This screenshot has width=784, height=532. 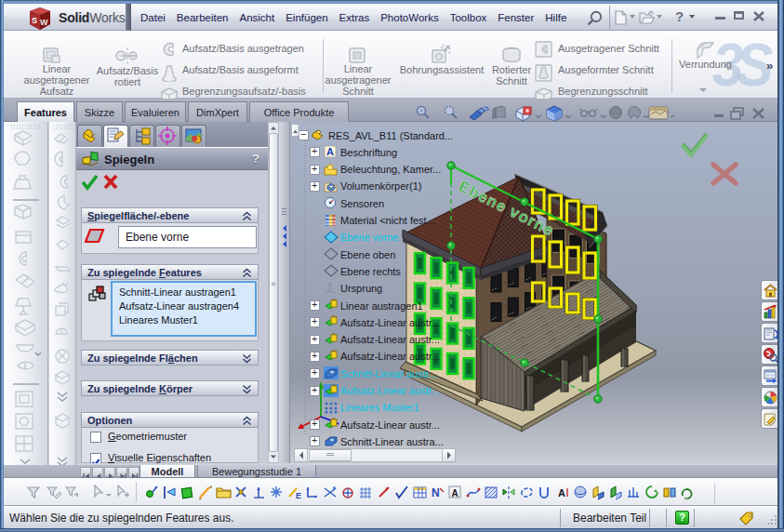 What do you see at coordinates (45, 22) in the screenshot?
I see `svg-text: W` at bounding box center [45, 22].